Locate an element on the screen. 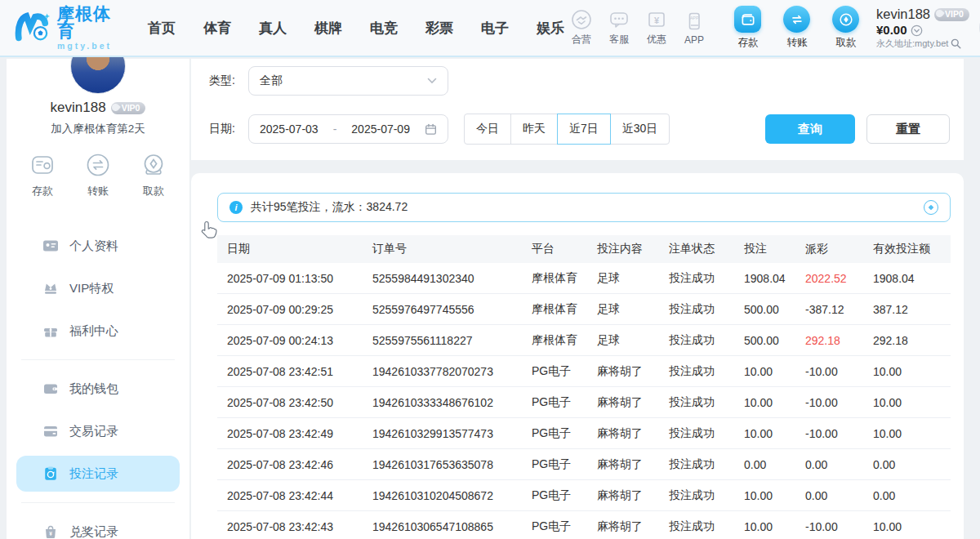 The width and height of the screenshot is (980, 539). nav-item-sports: 体育 is located at coordinates (217, 28).